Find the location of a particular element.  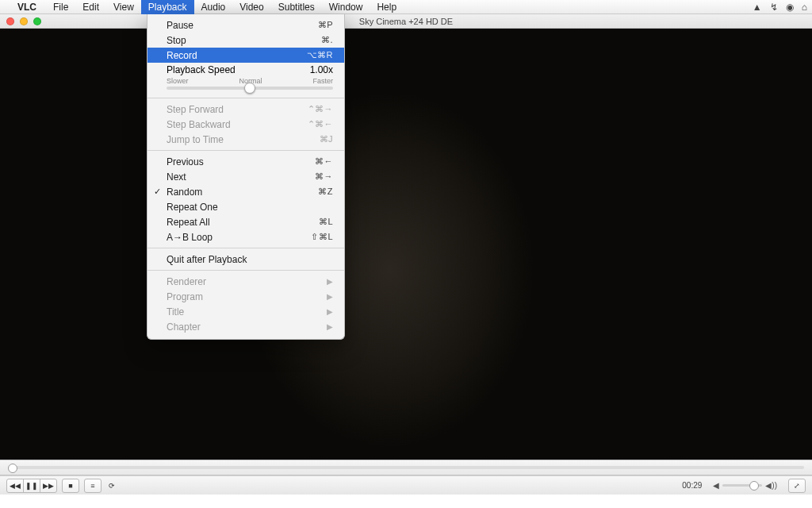

window-titlebar: Sky Cinema +24 HD DE is located at coordinates (406, 21).